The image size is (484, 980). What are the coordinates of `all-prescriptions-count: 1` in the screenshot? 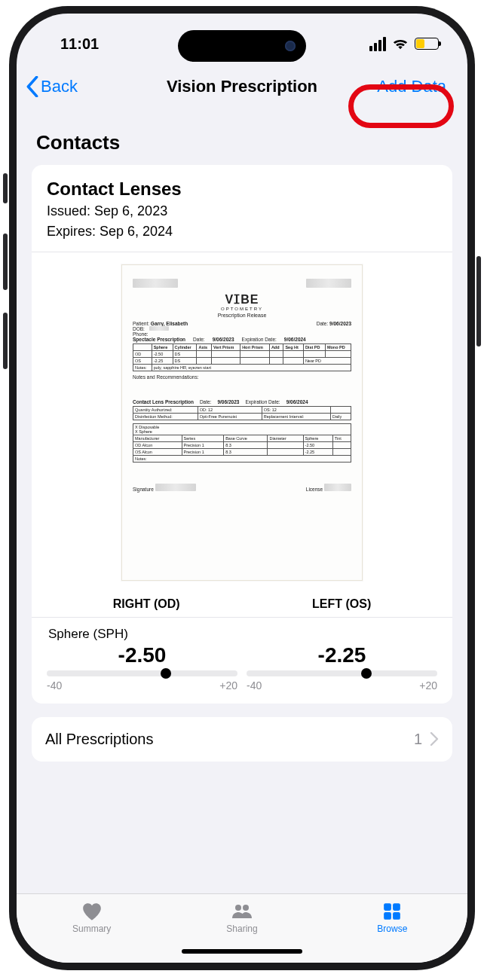 It's located at (418, 740).